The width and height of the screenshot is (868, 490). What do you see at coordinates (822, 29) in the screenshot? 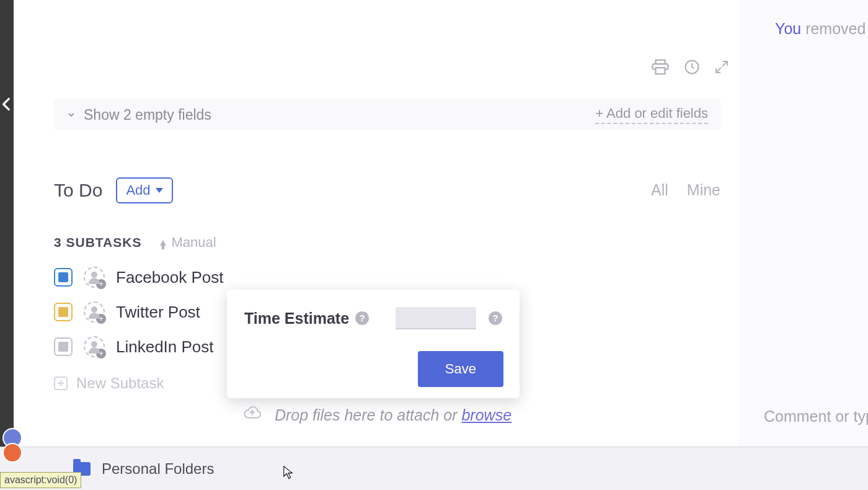
I see `activity-entry: You removed th` at bounding box center [822, 29].